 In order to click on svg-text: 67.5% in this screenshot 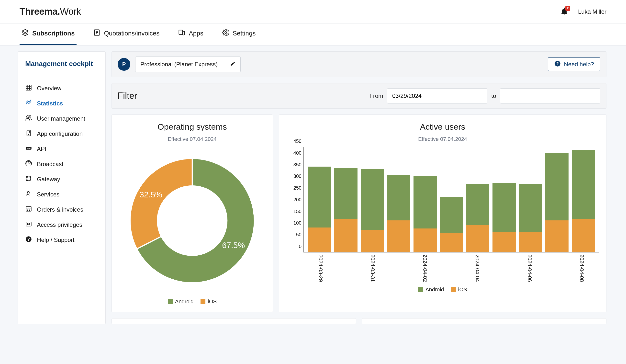, I will do `click(234, 245)`.